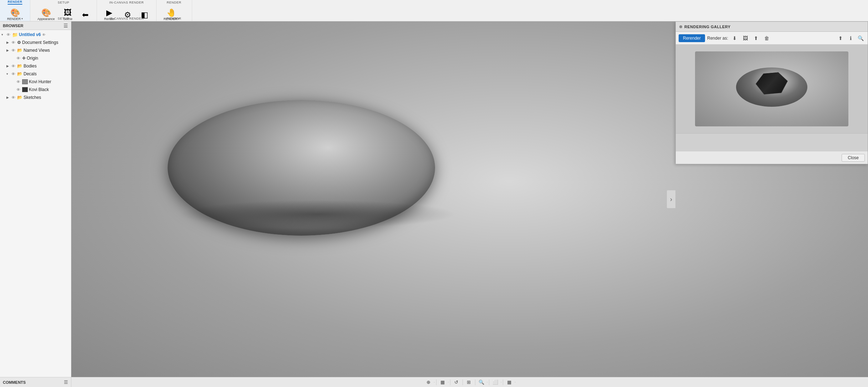 The height and width of the screenshot is (387, 868). I want to click on tree-item-doc-settings: ▶ 👁 ⚙ Document Settings, so click(36, 42).